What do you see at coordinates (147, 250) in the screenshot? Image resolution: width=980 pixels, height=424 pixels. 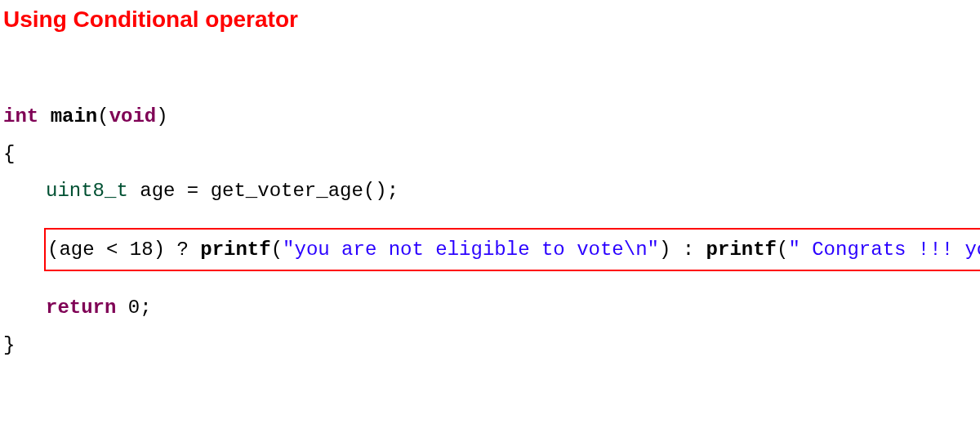 I see `num-18: 18)` at bounding box center [147, 250].